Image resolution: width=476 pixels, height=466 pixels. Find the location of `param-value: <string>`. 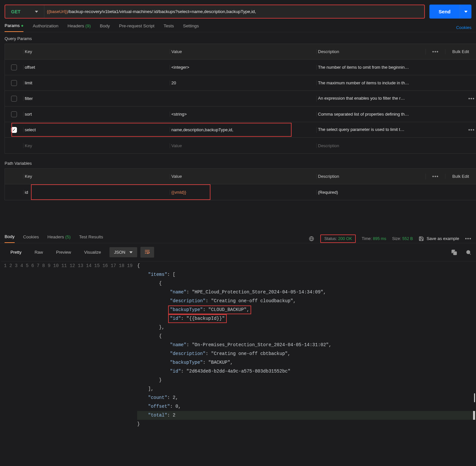

param-value: <string> is located at coordinates (243, 114).